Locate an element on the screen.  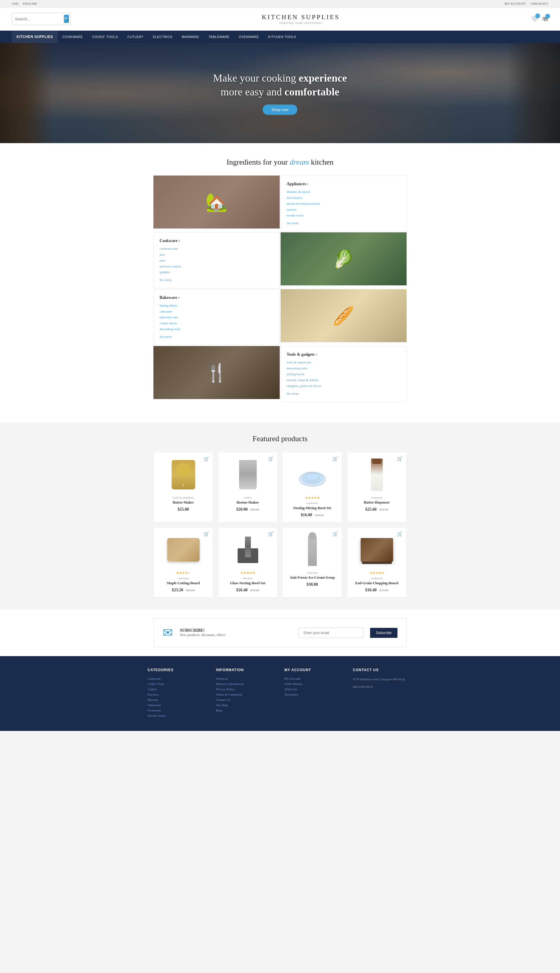
cookware-link-sets: cookware sets is located at coordinates (168, 248).